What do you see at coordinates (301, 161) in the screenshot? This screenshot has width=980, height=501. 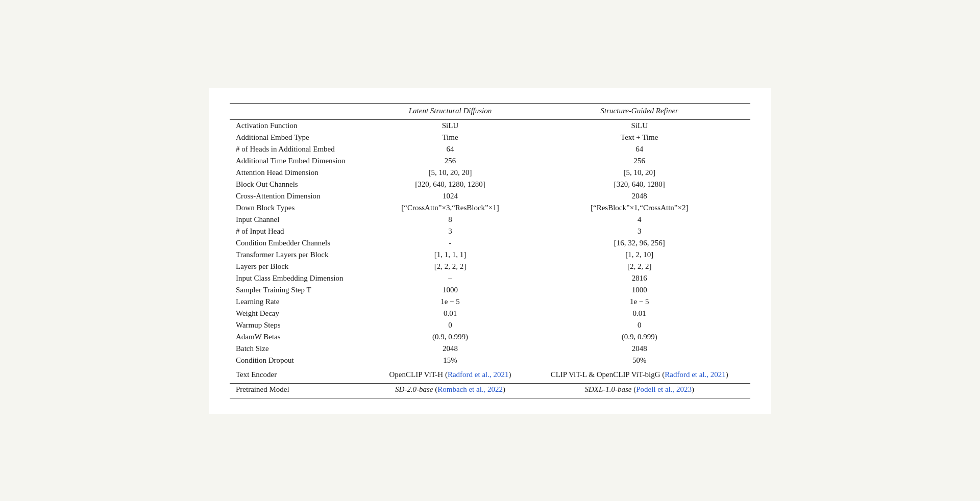 I see `param-cell: Additional Time Embed Dimension` at bounding box center [301, 161].